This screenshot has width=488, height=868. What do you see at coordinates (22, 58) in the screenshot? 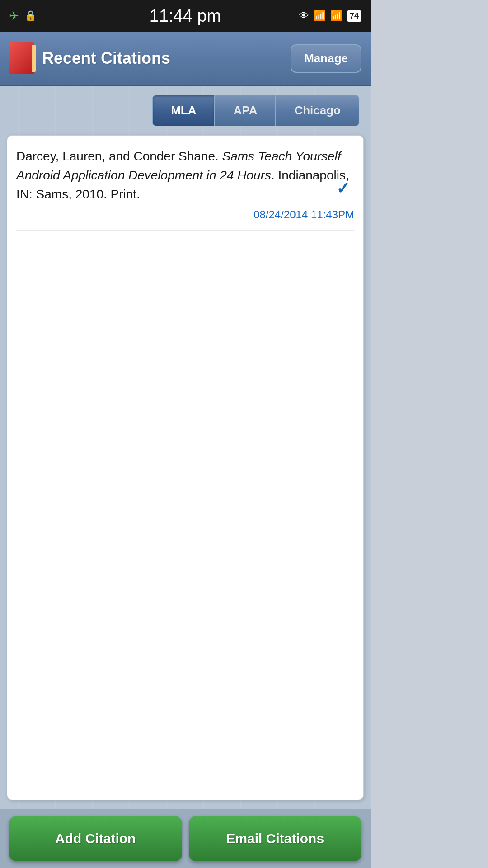
I see `app-logo` at bounding box center [22, 58].